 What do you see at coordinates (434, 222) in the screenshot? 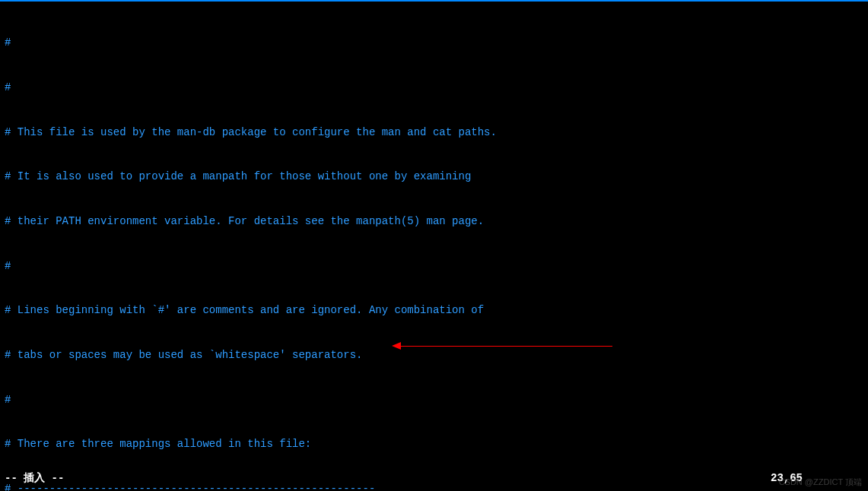
I see `config-line: # their PATH environment variable. For d…` at bounding box center [434, 222].